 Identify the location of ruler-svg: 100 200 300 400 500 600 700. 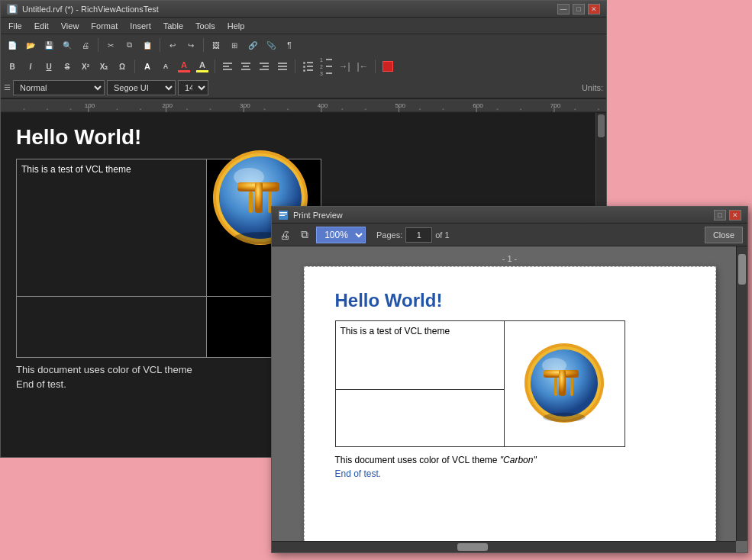
(304, 105).